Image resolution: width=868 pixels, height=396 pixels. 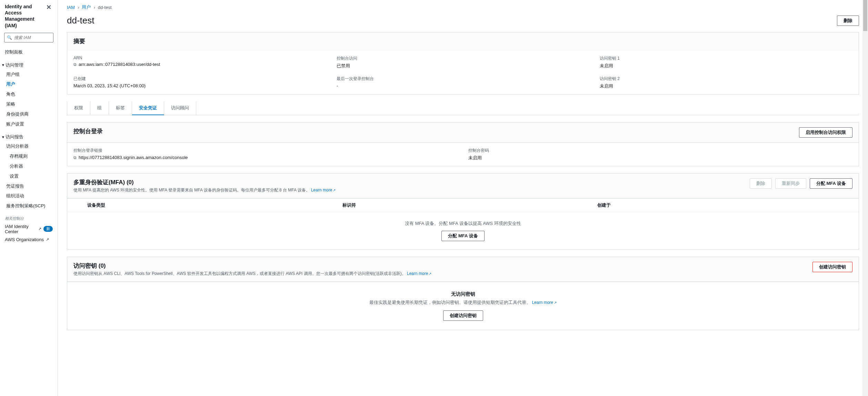 What do you see at coordinates (29, 186) in the screenshot?
I see `nav-cred-report: 凭证报告` at bounding box center [29, 186].